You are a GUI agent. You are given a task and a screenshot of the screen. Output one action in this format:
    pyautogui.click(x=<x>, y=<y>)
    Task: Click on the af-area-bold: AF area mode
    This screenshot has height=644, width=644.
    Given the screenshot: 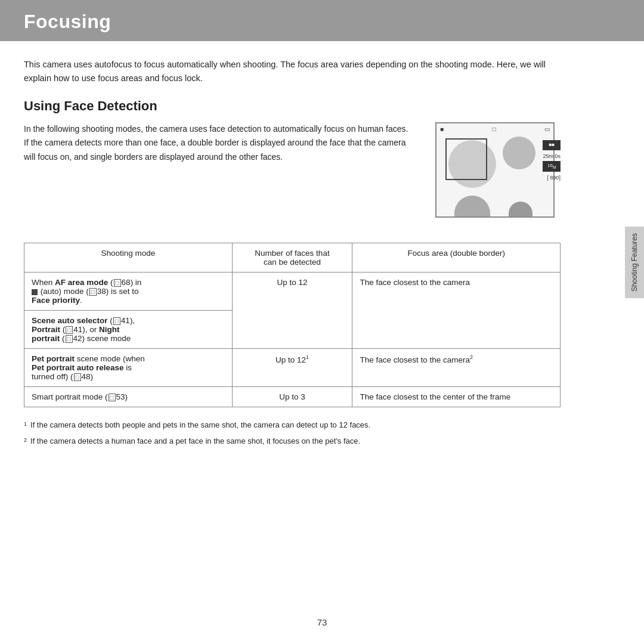 What is the action you would take?
    pyautogui.click(x=81, y=283)
    